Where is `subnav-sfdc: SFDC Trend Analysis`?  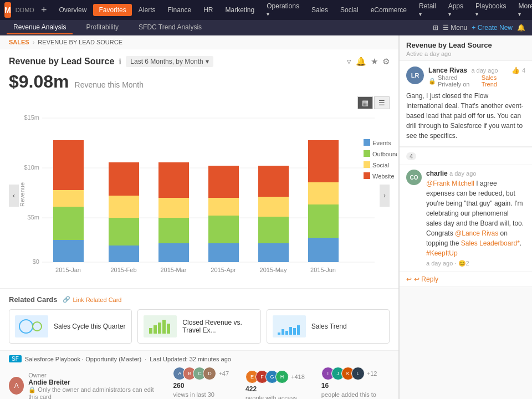 subnav-sfdc: SFDC Trend Analysis is located at coordinates (170, 28).